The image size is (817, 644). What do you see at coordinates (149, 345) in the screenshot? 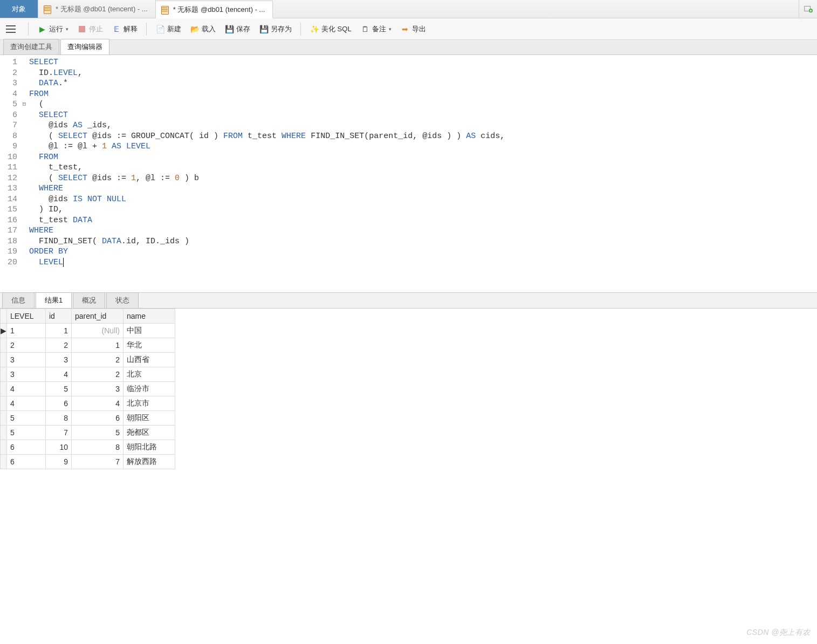
I see `cell-name: 华北` at bounding box center [149, 345].